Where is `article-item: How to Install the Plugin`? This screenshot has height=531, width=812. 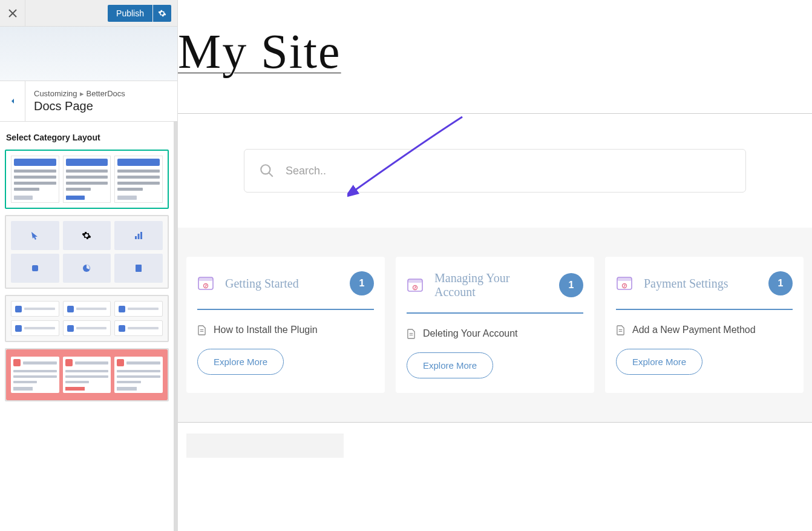
article-item: How to Install the Plugin is located at coordinates (286, 330).